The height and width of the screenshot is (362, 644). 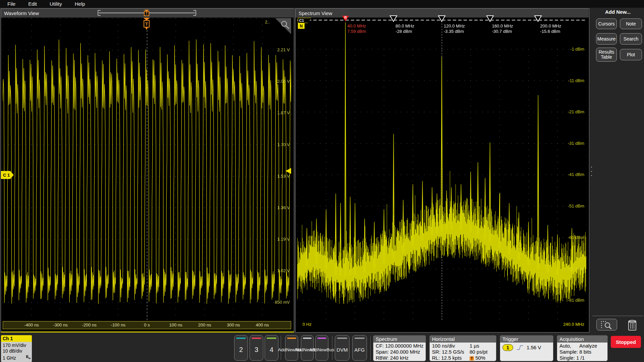 I want to click on horizontal-panel-cell: T 50%, so click(x=483, y=358).